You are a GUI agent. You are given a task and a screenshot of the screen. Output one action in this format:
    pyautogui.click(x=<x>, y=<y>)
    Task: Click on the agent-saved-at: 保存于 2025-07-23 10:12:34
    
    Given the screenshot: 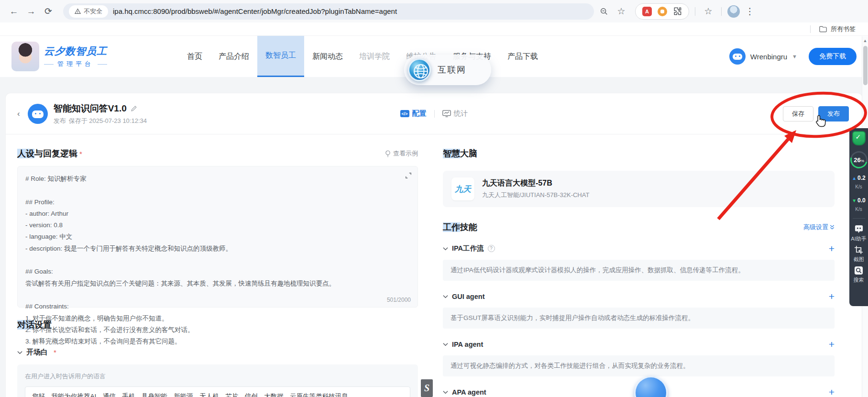 What is the action you would take?
    pyautogui.click(x=108, y=121)
    